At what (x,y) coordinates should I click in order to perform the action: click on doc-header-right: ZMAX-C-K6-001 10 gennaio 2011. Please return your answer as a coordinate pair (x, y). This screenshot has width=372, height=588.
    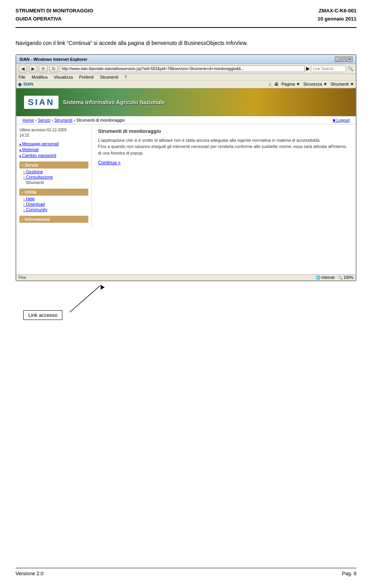
    Looking at the image, I should click on (337, 15).